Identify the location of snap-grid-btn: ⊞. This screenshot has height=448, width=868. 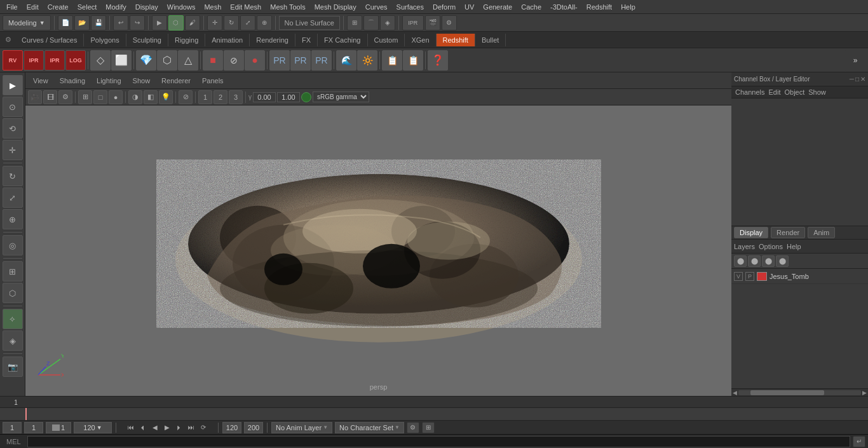
(355, 23).